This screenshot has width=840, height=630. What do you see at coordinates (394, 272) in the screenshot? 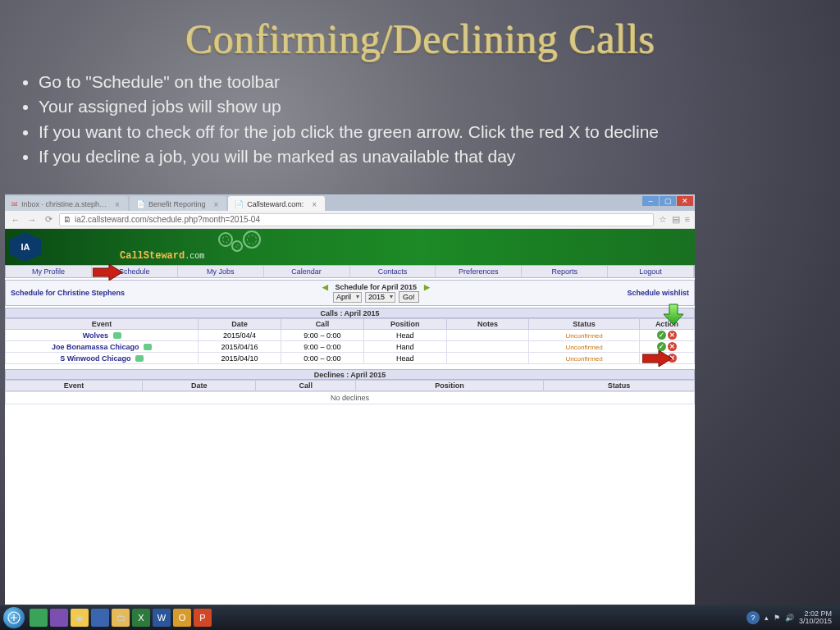
I see `nav-contacts: Contacts` at bounding box center [394, 272].